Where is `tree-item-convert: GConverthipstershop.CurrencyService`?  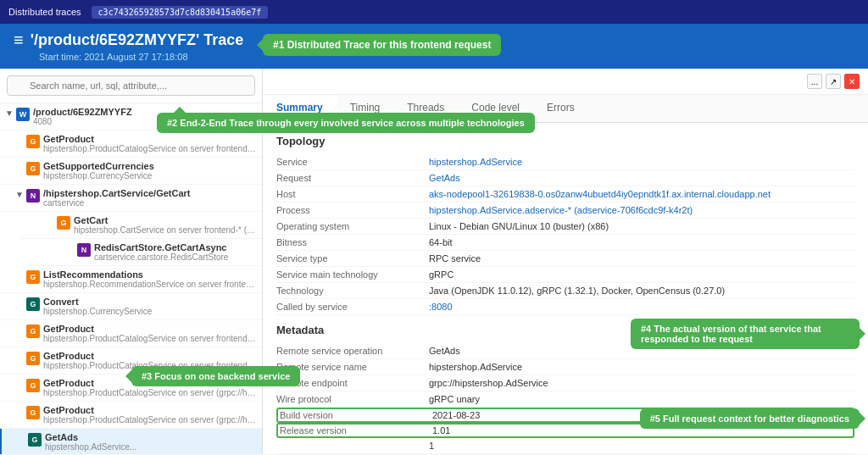
tree-item-convert: GConverthipstershop.CurrencyService is located at coordinates (131, 307).